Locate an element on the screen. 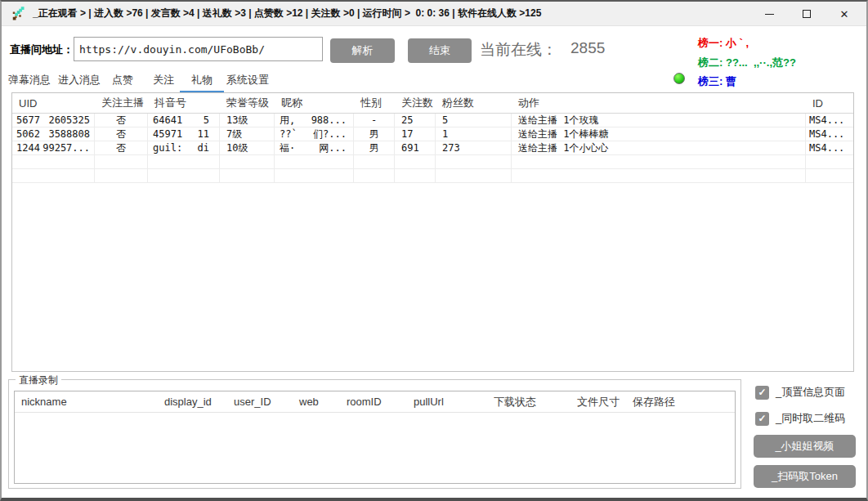 This screenshot has height=501, width=868. cell-level: 10级 is located at coordinates (247, 148).